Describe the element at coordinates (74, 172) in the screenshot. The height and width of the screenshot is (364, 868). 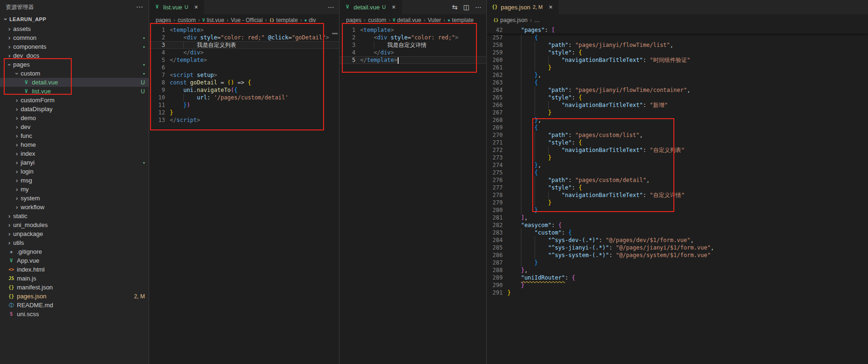
I see `tree-folder-login: ›login` at that location.